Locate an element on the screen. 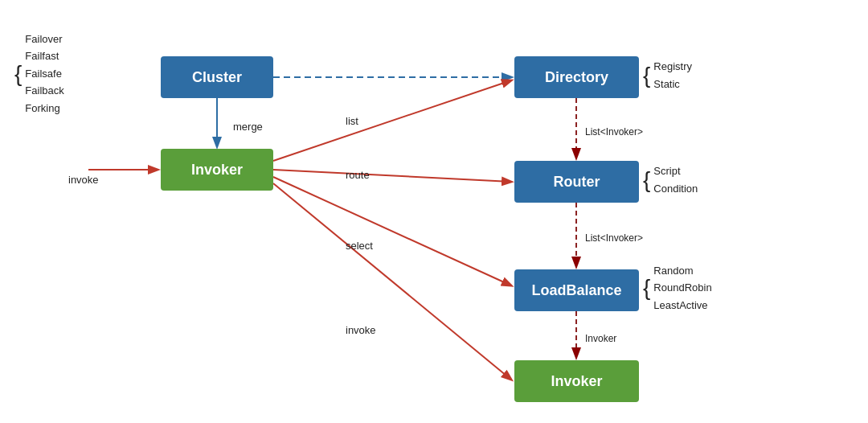 This screenshot has width=868, height=423. condition-label: Condition is located at coordinates (675, 189).